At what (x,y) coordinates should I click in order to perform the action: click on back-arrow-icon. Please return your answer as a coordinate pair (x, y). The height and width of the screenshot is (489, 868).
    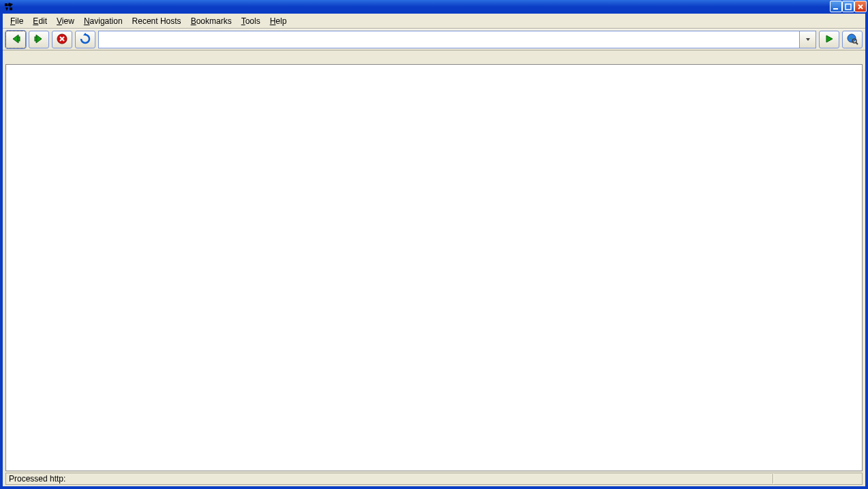
    Looking at the image, I should click on (16, 40).